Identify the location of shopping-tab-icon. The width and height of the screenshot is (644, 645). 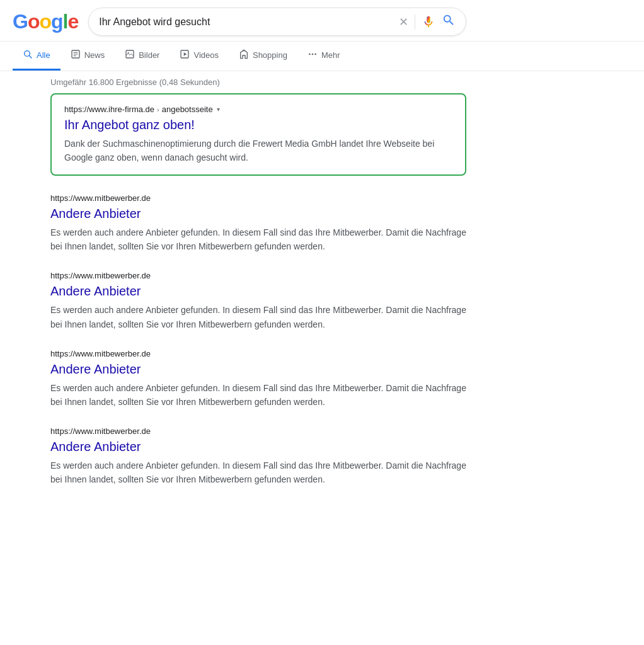
(244, 55).